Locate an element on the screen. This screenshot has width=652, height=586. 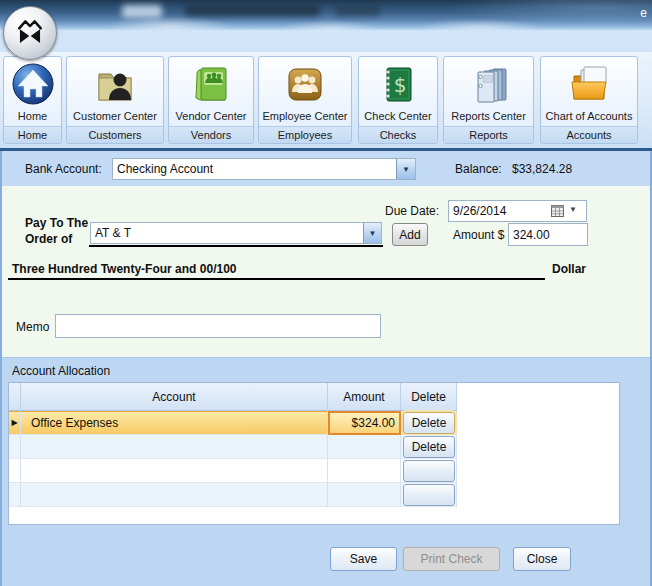
amount-in-words: Three Hundred Twenty-Four and 00/100 is located at coordinates (124, 269).